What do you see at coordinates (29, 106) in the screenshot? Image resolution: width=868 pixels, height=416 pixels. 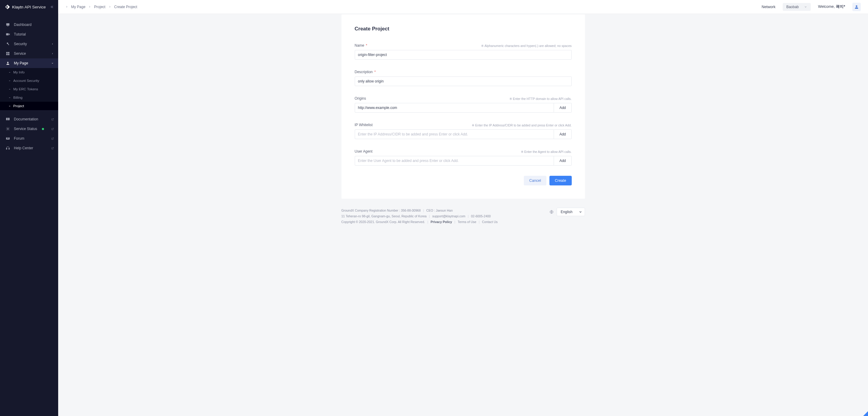 I see `sidebar-item-project: Project` at bounding box center [29, 106].